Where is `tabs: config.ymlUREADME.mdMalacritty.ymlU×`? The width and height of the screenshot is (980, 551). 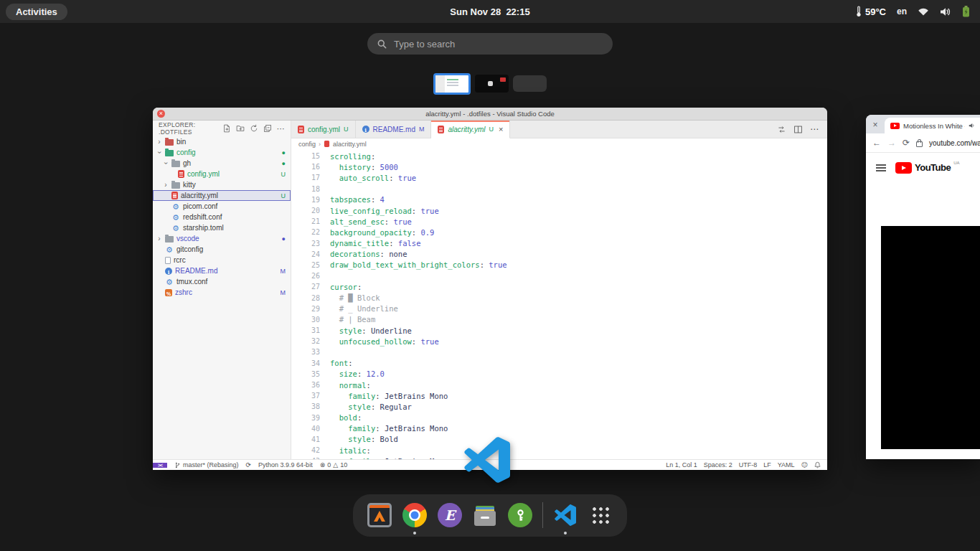 tabs: config.ymlUREADME.mdMalacritty.ymlU× is located at coordinates (400, 129).